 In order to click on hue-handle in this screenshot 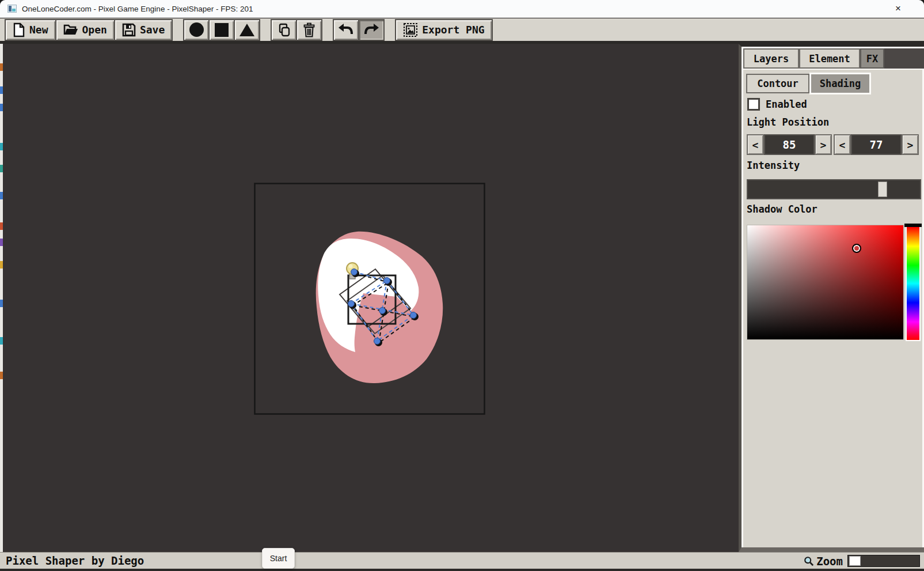, I will do `click(913, 225)`.